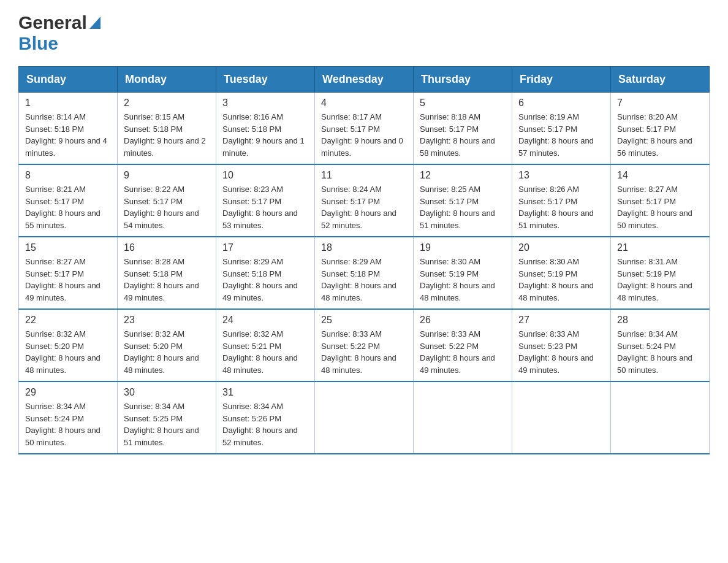  What do you see at coordinates (69, 273) in the screenshot?
I see `calendar-day-cell: 15 Sunrise: 8:27 AM Sunset: 5:17 PM Dayl…` at bounding box center [69, 273].